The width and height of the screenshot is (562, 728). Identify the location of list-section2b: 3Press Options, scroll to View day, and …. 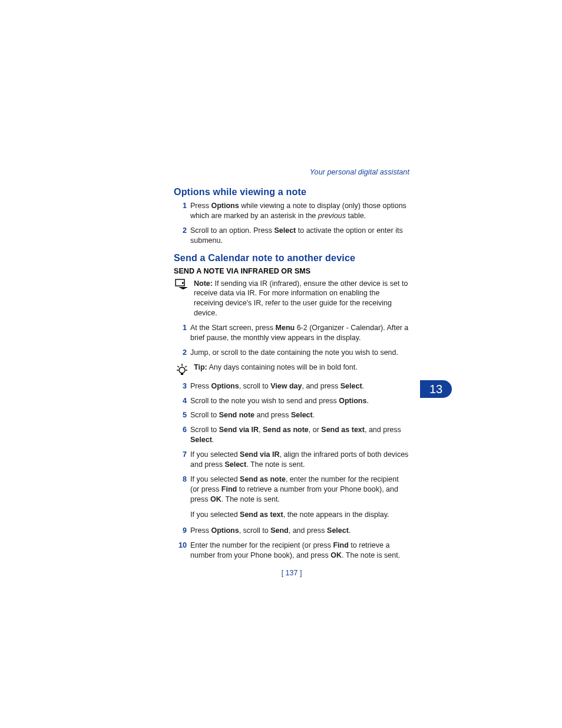
(292, 443).